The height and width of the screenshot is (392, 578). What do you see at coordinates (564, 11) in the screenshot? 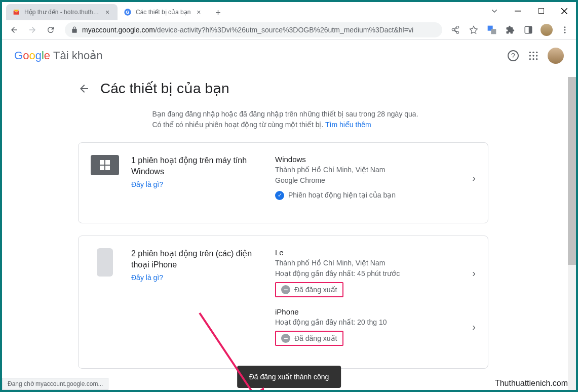
I see `close-window-button` at bounding box center [564, 11].